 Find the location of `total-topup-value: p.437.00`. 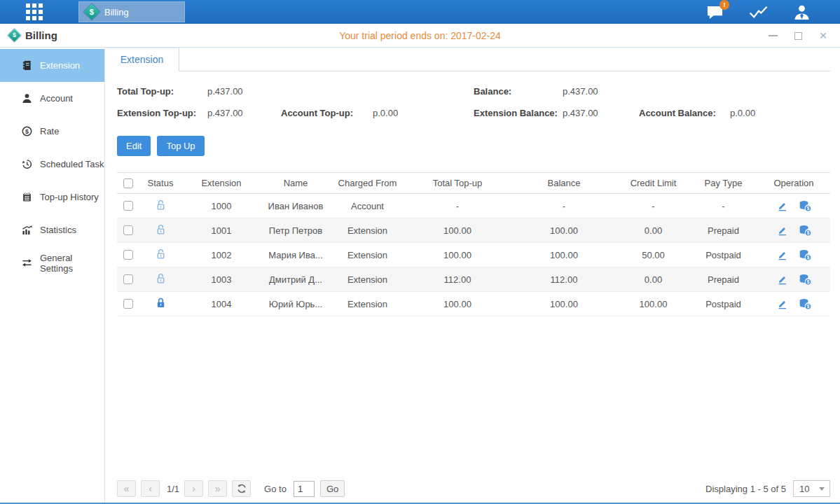

total-topup-value: p.437.00 is located at coordinates (226, 91).